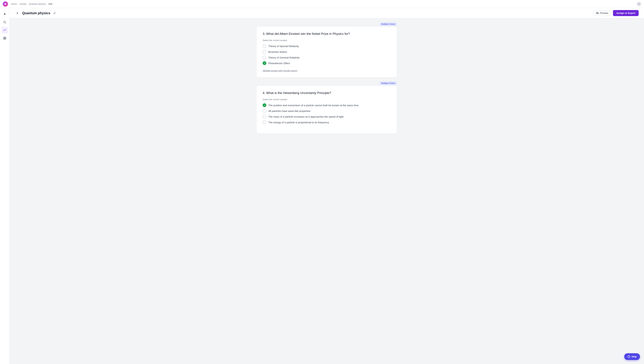 This screenshot has width=644, height=364. What do you see at coordinates (264, 105) in the screenshot?
I see `option-4-1-radio` at bounding box center [264, 105].